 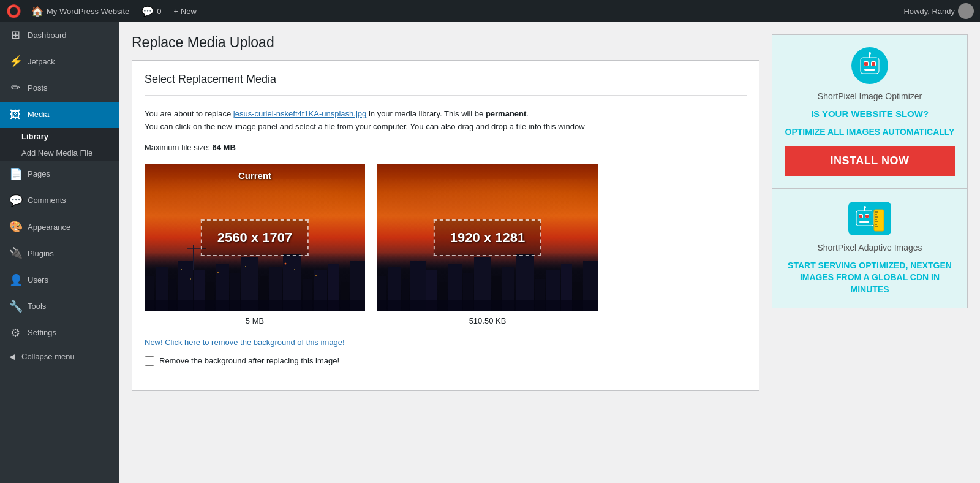 I want to click on sidebar-item-appearance: 🎨 Appearance, so click(x=60, y=227).